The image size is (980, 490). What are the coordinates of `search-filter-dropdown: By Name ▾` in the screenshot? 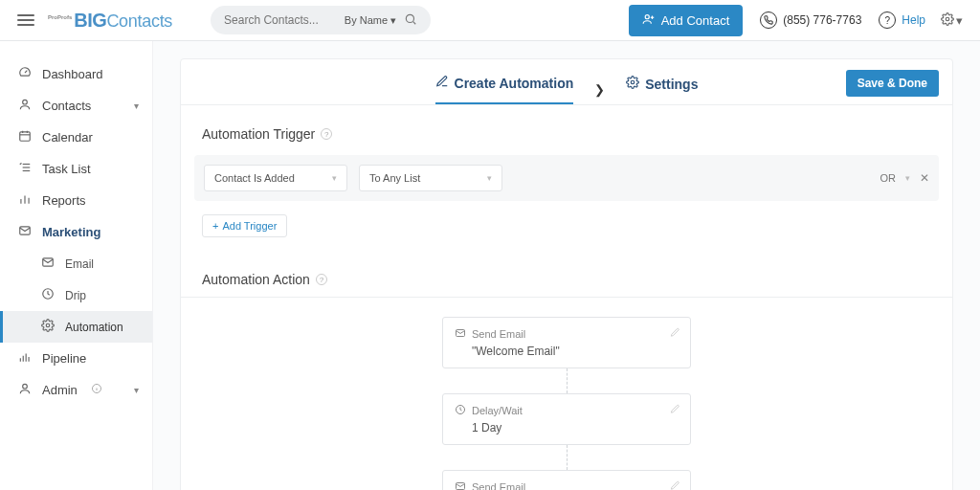 It's located at (370, 21).